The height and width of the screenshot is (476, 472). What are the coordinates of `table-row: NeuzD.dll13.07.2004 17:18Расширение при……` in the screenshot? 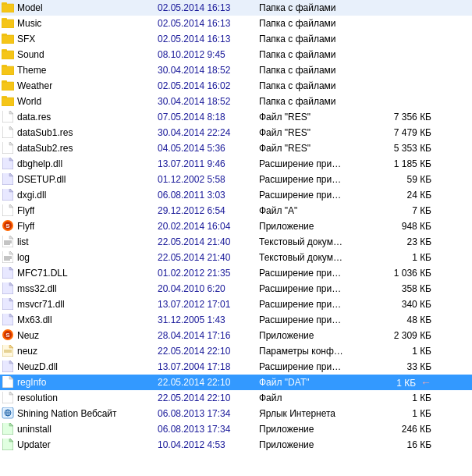 It's located at (236, 367).